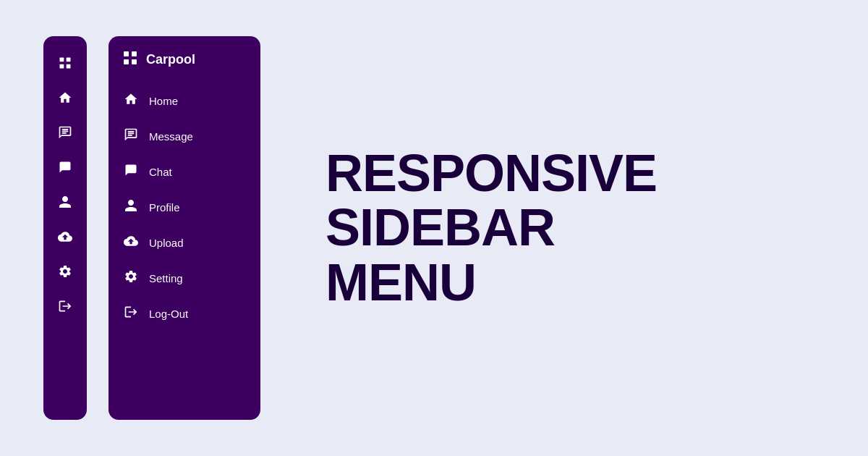 The height and width of the screenshot is (456, 868). I want to click on chat-icon, so click(131, 172).